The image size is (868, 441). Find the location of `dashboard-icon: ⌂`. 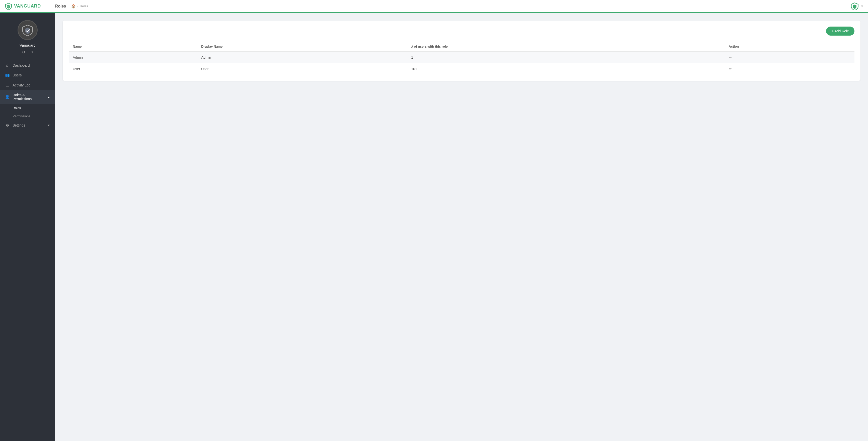

dashboard-icon: ⌂ is located at coordinates (7, 65).